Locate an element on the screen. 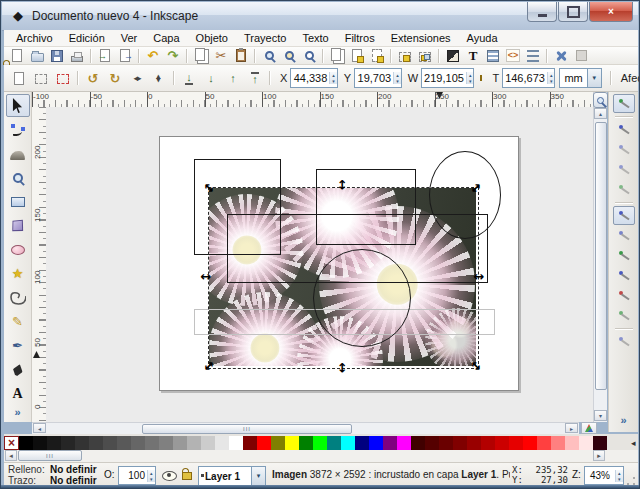 This screenshot has height=489, width=640. close-button: × is located at coordinates (611, 12).